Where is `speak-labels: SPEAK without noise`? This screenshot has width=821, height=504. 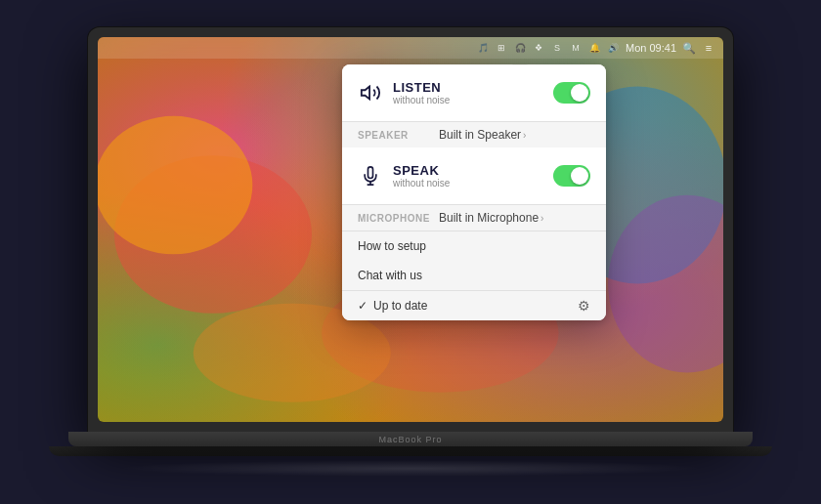 speak-labels: SPEAK without noise is located at coordinates (421, 176).